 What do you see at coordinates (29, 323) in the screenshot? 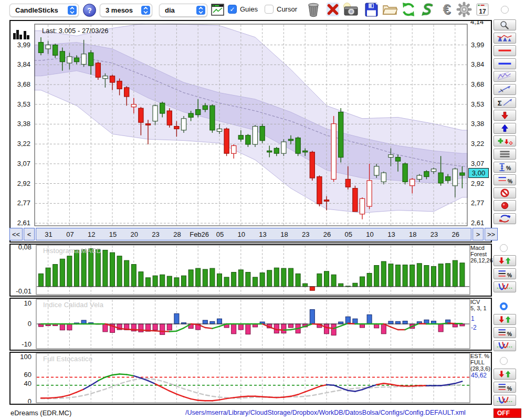
I see `axis-tick-label: 0` at bounding box center [29, 323].